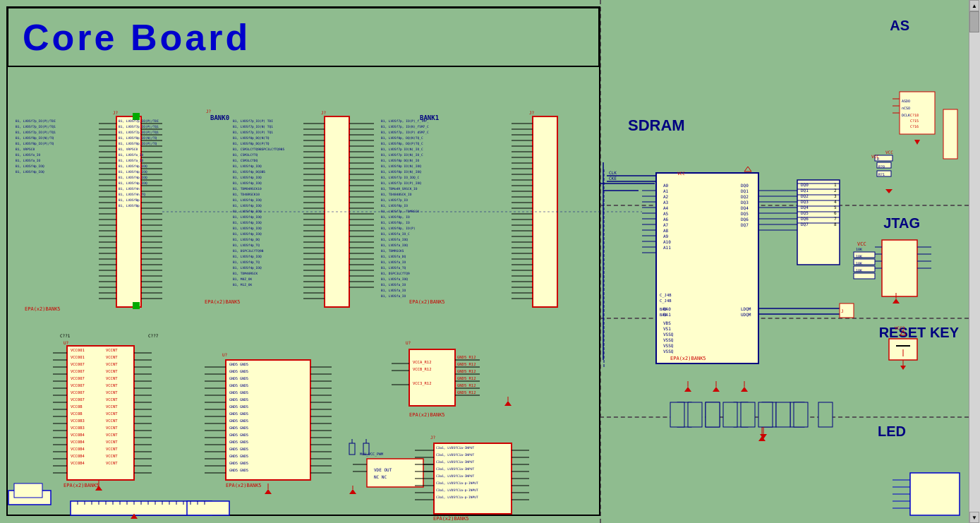 Image resolution: width=980 pixels, height=523 pixels. Describe the element at coordinates (669, 351) in the screenshot. I see `svg-text: VSSQ` at that location.